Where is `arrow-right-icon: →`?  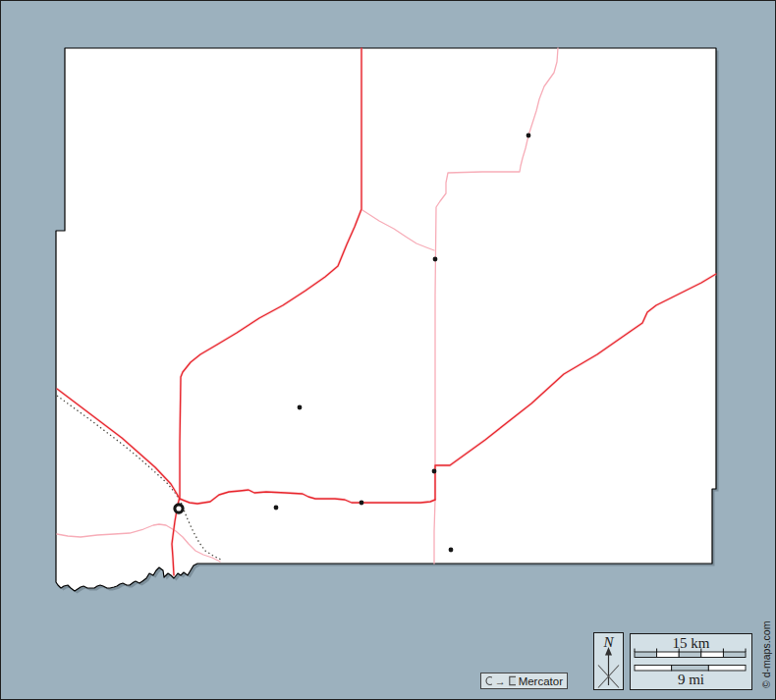
arrow-right-icon: → is located at coordinates (501, 681).